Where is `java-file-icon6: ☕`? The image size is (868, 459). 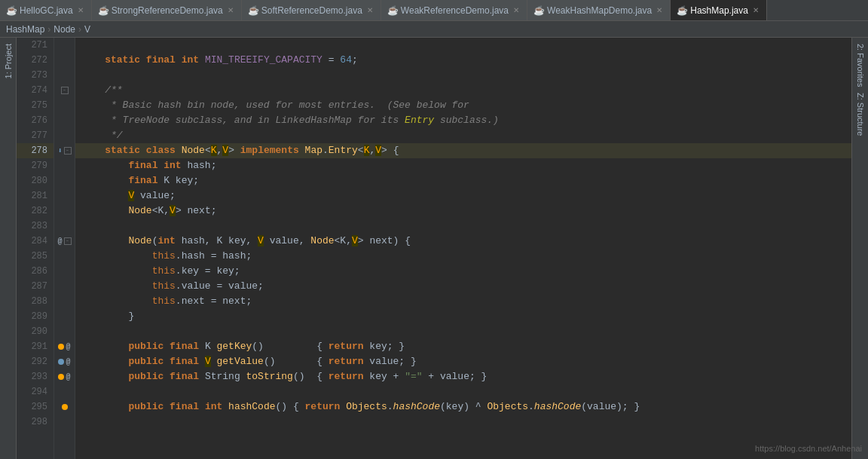
java-file-icon6: ☕ is located at coordinates (682, 11).